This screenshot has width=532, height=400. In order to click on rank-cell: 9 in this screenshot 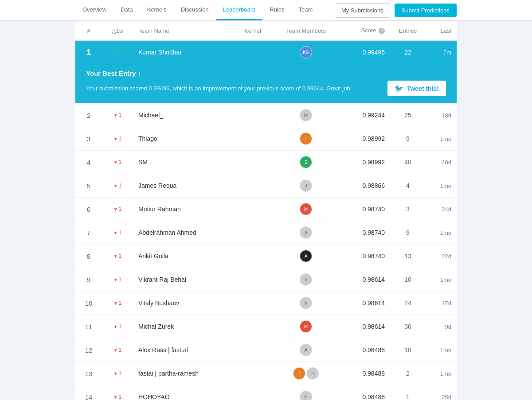, I will do `click(89, 280)`.